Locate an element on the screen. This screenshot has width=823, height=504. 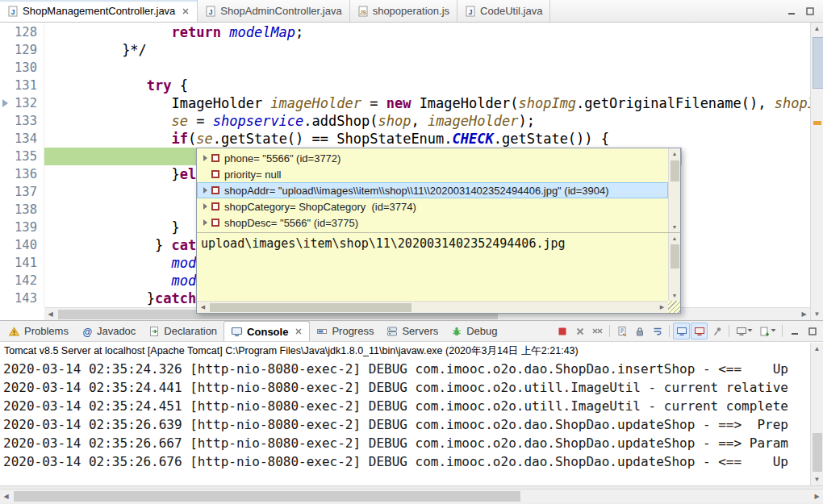
maximize-editor-icon is located at coordinates (810, 11).